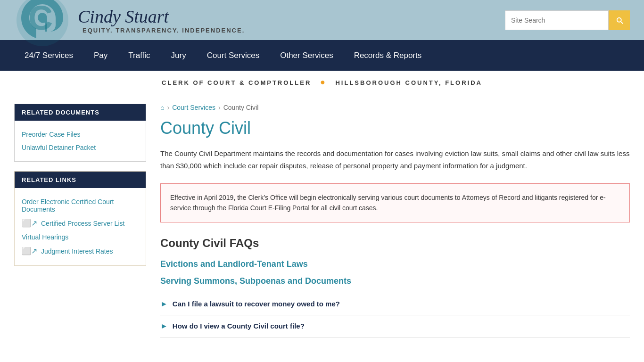 Image resolution: width=644 pixels, height=362 pixels. Describe the element at coordinates (80, 112) in the screenshot. I see `related-documents-title: RELATED DOCUMENTS` at that location.